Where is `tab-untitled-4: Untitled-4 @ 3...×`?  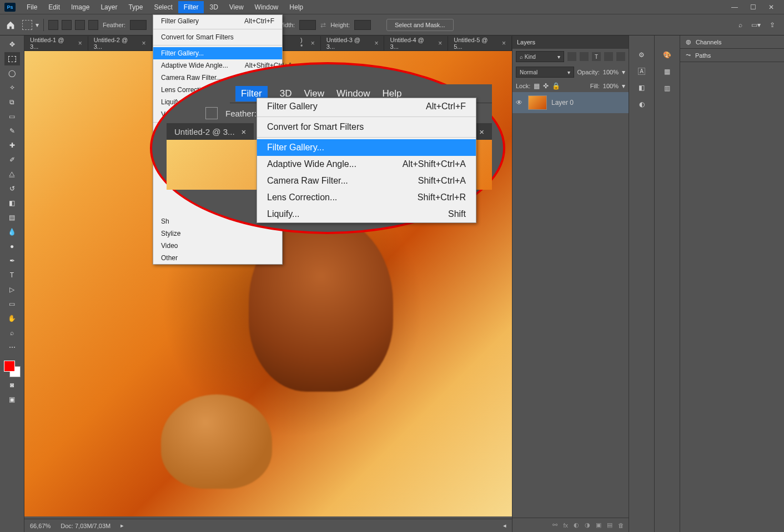
tab-untitled-4: Untitled-4 @ 3...× is located at coordinates (416, 43).